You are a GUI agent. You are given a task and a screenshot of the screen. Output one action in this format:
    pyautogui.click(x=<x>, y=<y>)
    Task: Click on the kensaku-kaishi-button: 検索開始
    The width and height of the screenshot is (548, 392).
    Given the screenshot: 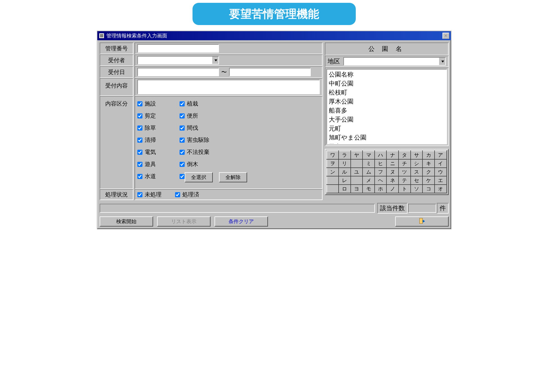 What is the action you would take?
    pyautogui.click(x=126, y=221)
    